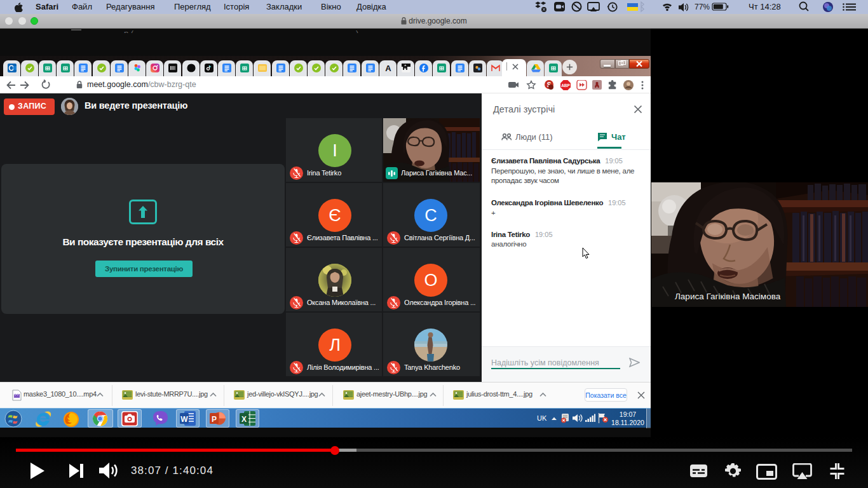  What do you see at coordinates (388, 68) in the screenshot?
I see `svg-text: A` at bounding box center [388, 68].